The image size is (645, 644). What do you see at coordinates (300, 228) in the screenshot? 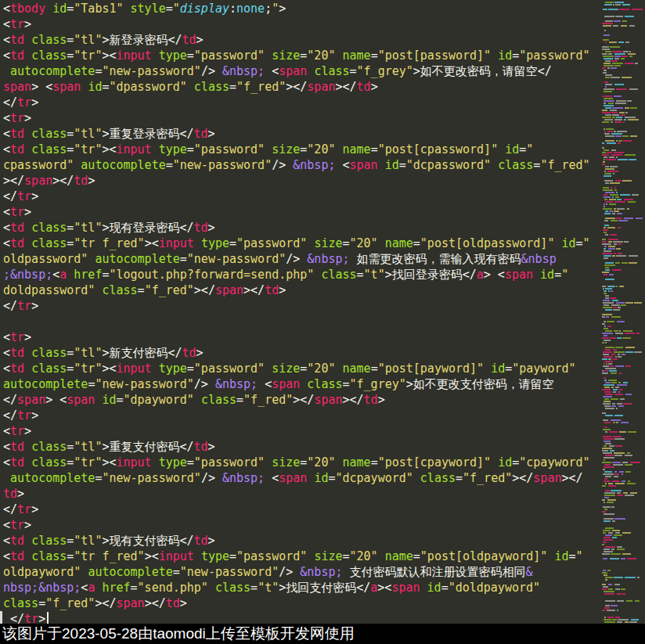
I see `code-line: <td class="tl">现有登录密码</td>` at bounding box center [300, 228].